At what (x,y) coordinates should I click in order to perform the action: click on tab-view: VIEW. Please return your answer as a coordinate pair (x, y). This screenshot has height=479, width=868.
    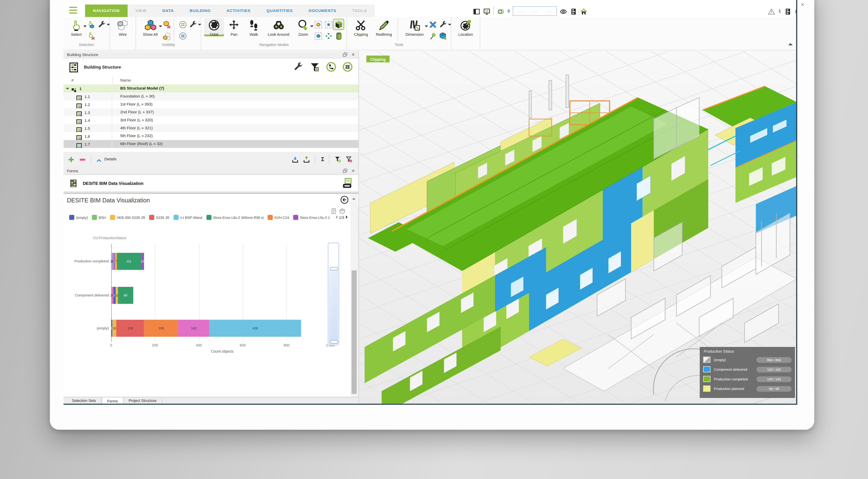
    Looking at the image, I should click on (141, 11).